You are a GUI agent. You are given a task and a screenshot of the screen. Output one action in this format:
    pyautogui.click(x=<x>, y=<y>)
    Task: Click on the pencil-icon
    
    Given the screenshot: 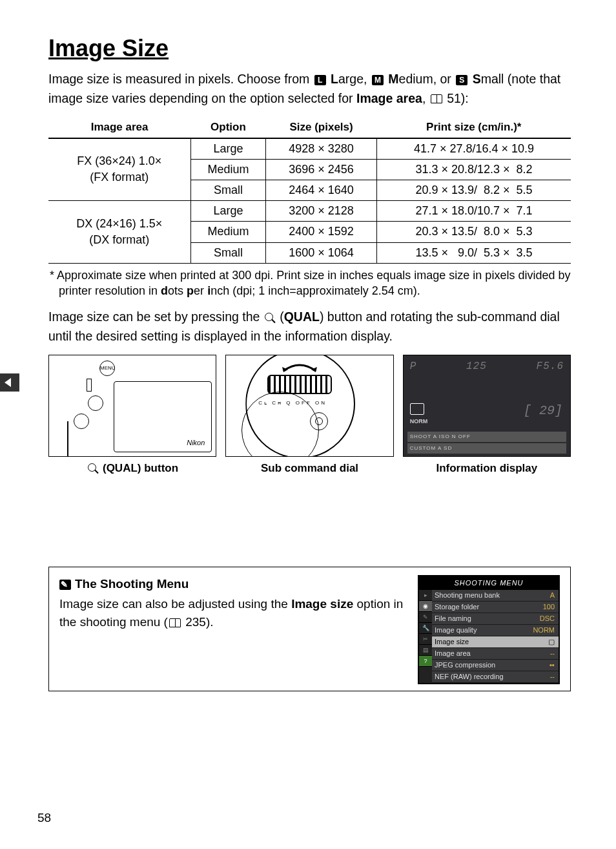 What is the action you would take?
    pyautogui.click(x=65, y=585)
    